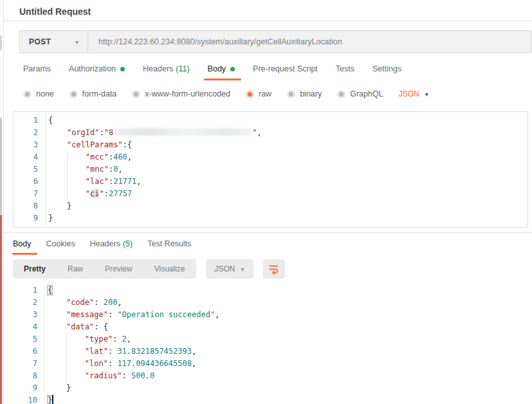 This screenshot has height=404, width=532. I want to click on left-panel-orange-sliver, so click(1, 309).